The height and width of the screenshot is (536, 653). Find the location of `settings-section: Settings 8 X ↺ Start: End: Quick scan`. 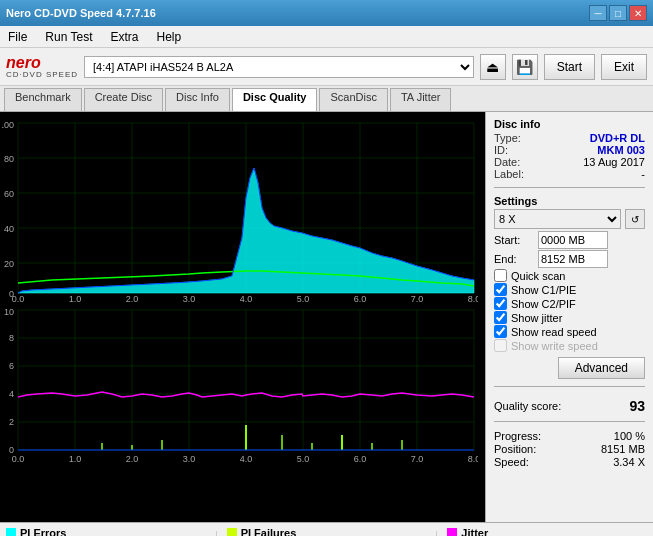

settings-section: Settings 8 X ↺ Start: End: Quick scan is located at coordinates (570, 287).